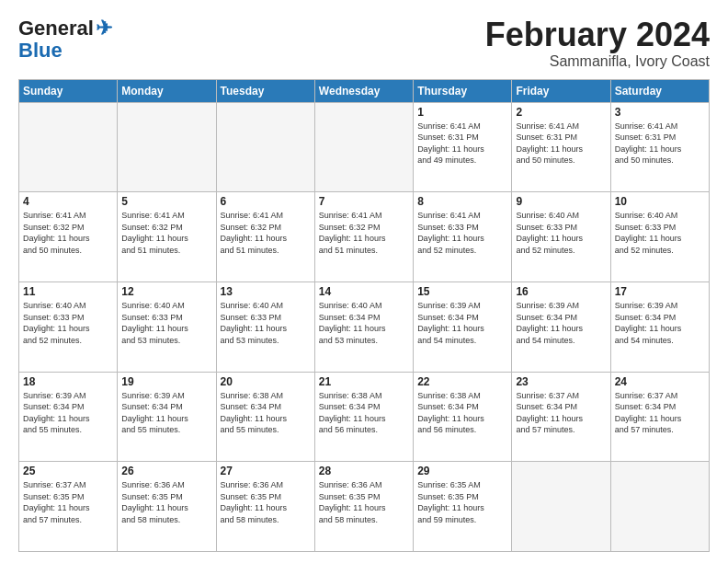 The height and width of the screenshot is (563, 728). I want to click on weekday-header-tuesday: Tuesday, so click(265, 90).